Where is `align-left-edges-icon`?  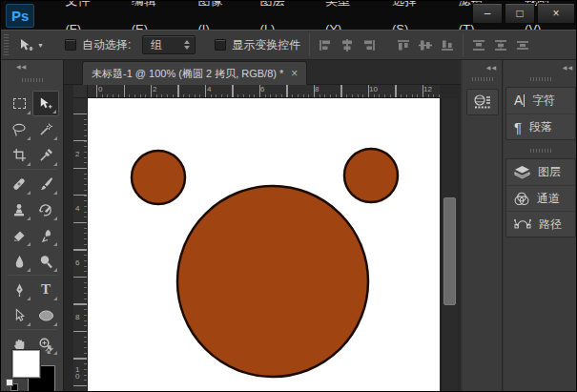
align-left-edges-icon is located at coordinates (403, 46).